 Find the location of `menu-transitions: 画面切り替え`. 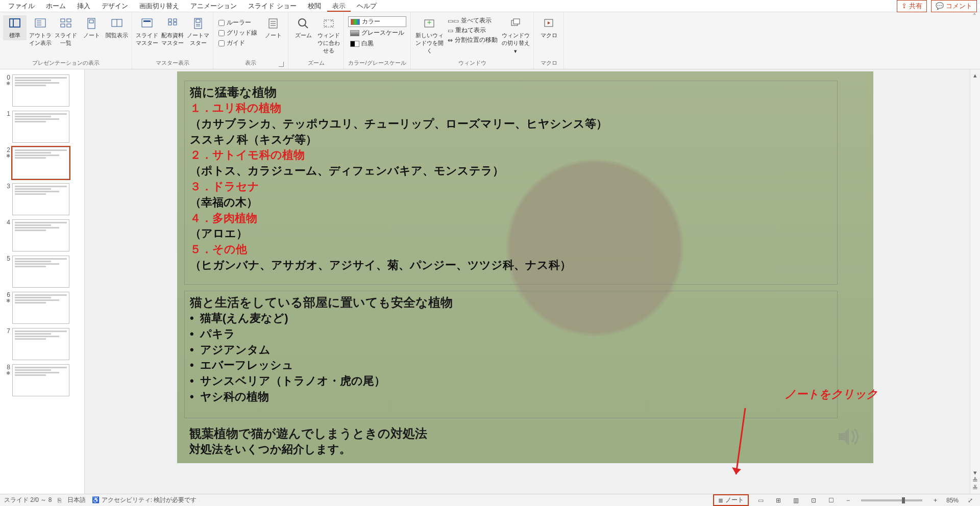

menu-transitions: 画面切り替え is located at coordinates (159, 6).